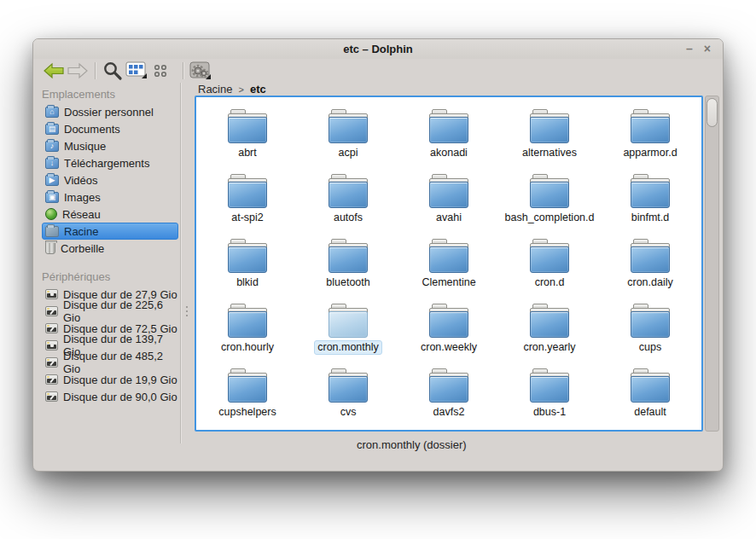 The image size is (756, 539). Describe the element at coordinates (378, 49) in the screenshot. I see `title-bar: etc – Dolphin – ×` at that location.